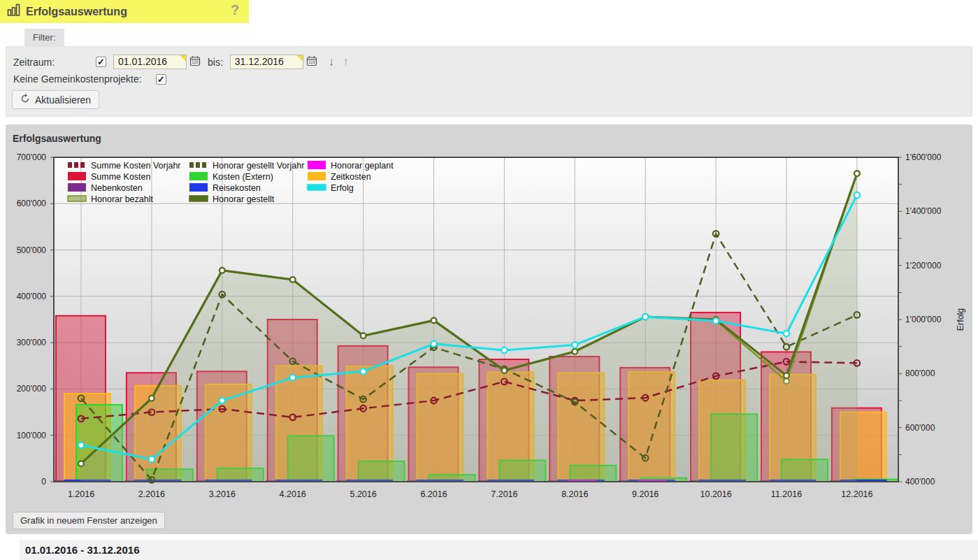  Describe the element at coordinates (363, 494) in the screenshot. I see `svg-text: 5.2016` at that location.